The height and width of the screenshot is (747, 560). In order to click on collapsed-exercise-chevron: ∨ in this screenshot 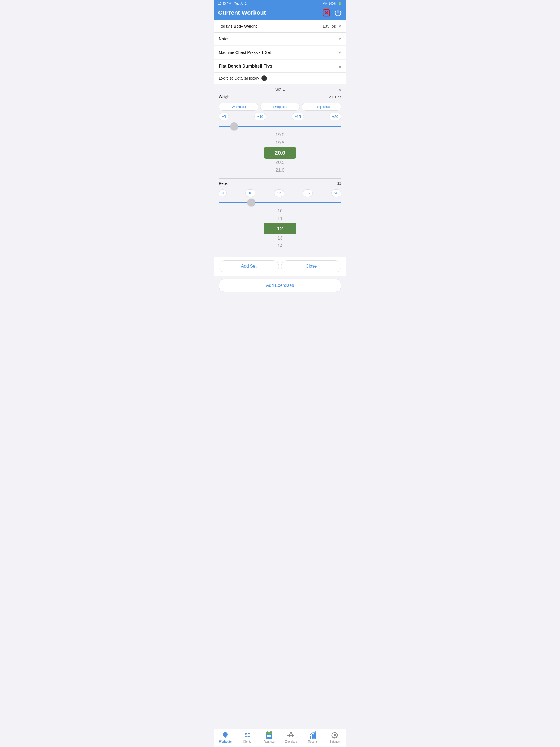, I will do `click(340, 53)`.